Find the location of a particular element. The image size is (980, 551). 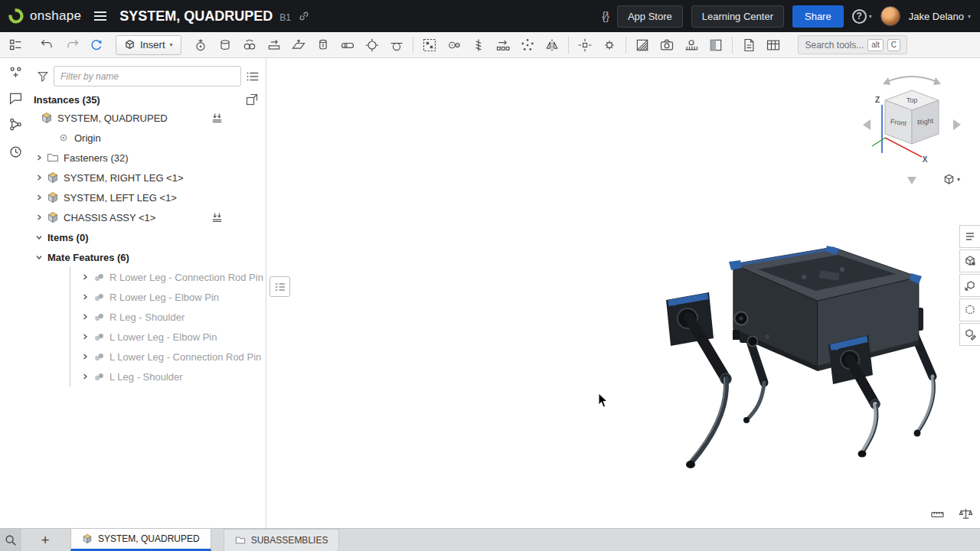

quadruped-robot-model is located at coordinates (796, 356).